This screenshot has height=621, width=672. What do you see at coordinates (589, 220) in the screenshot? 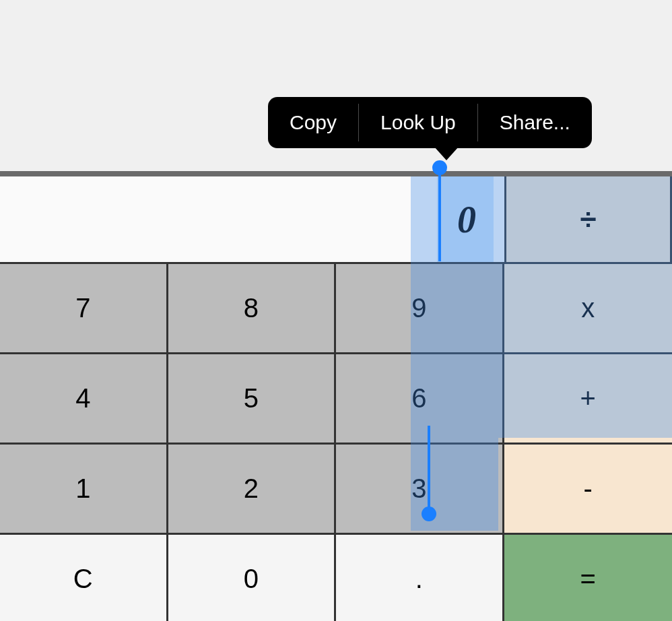
I see `divide-button: ÷` at bounding box center [589, 220].